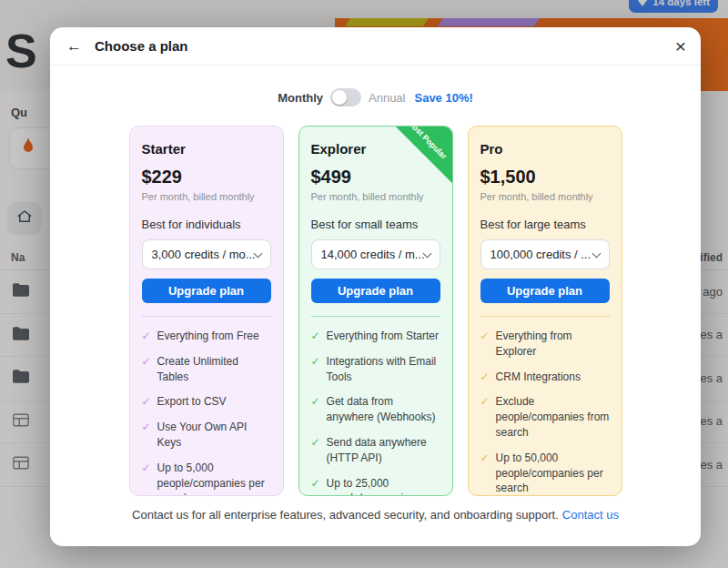 This screenshot has width=728, height=568. What do you see at coordinates (376, 451) in the screenshot?
I see `plan-feature: ✓ Send data anywhere (HTTP API)` at bounding box center [376, 451].